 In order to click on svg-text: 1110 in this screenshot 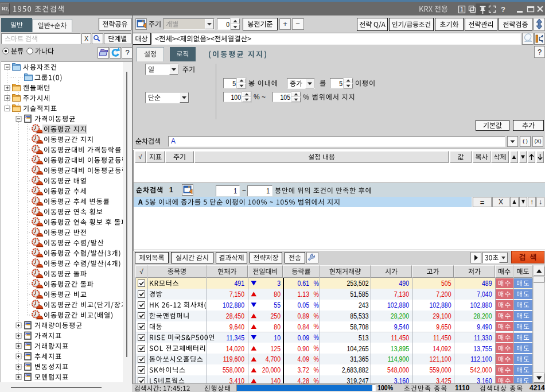, I will do `click(462, 388)`.